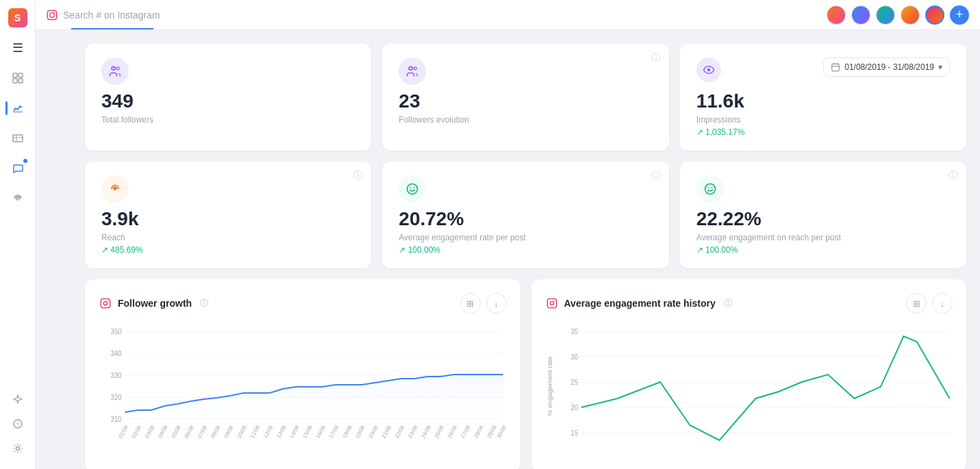 The width and height of the screenshot is (980, 469). What do you see at coordinates (387, 431) in the screenshot?
I see `svg-text: 21/08` at bounding box center [387, 431].